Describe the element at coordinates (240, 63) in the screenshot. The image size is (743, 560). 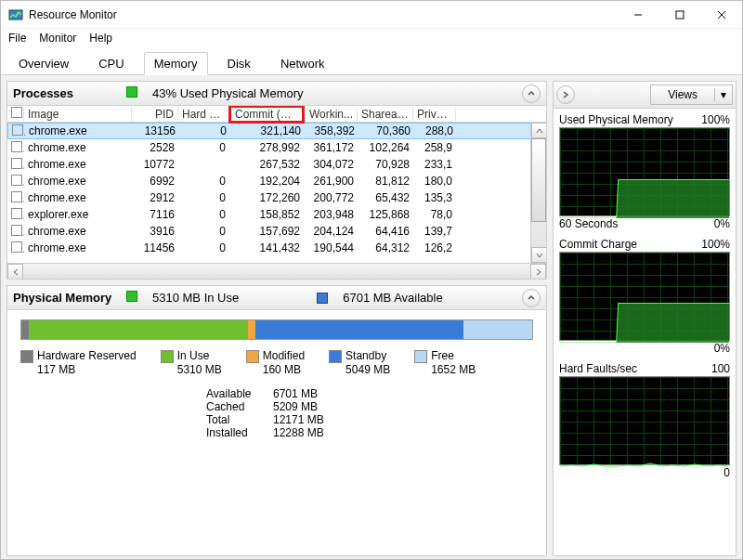
I see `tab-disk: Disk` at that location.